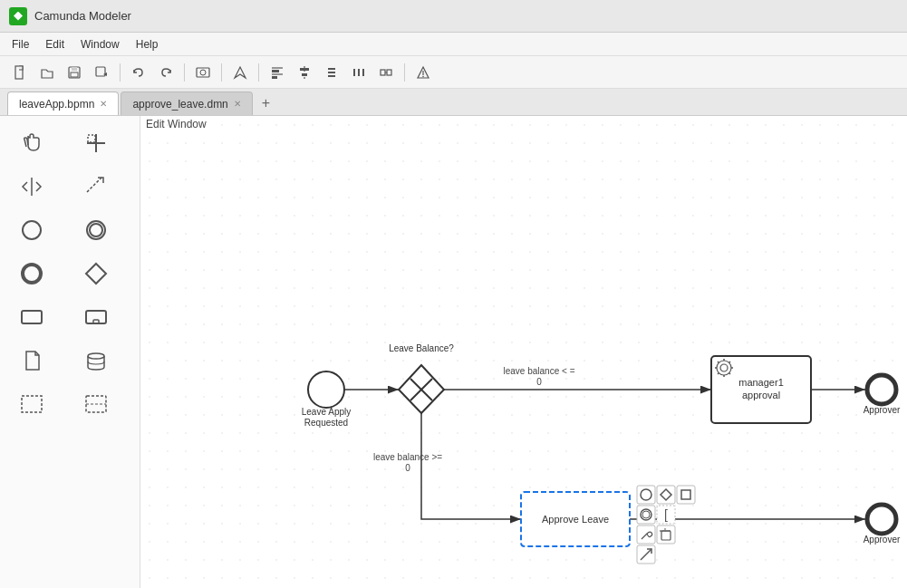  I want to click on space-tool-button, so click(386, 72).